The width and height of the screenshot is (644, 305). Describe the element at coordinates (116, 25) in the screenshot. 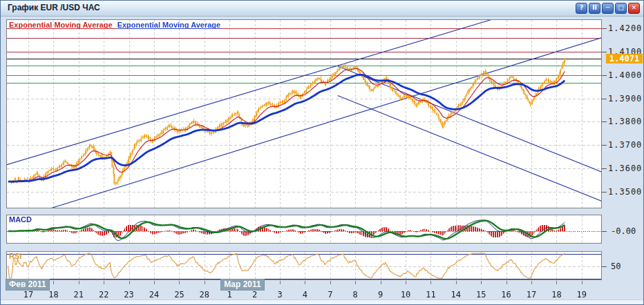

I see `ema-legend: Exponential Moving Average Exponential M…` at that location.